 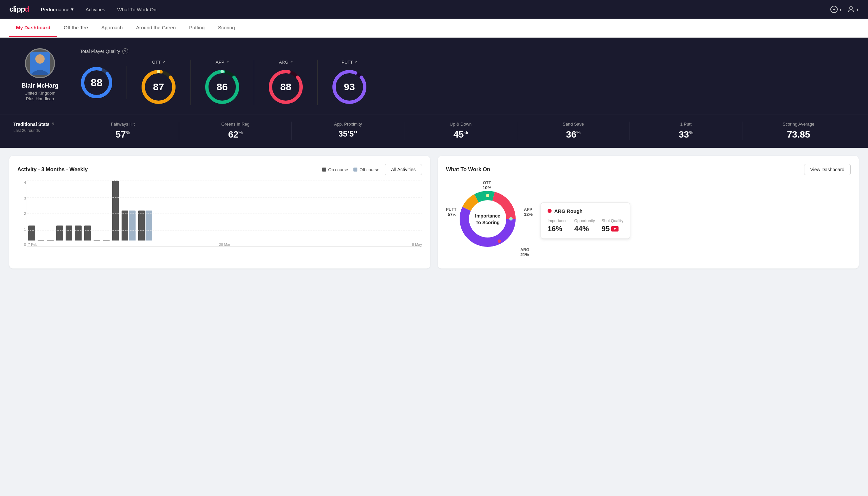 I want to click on player-info: Blair McHarg United Kingdom Plus Handica…, so click(x=40, y=75).